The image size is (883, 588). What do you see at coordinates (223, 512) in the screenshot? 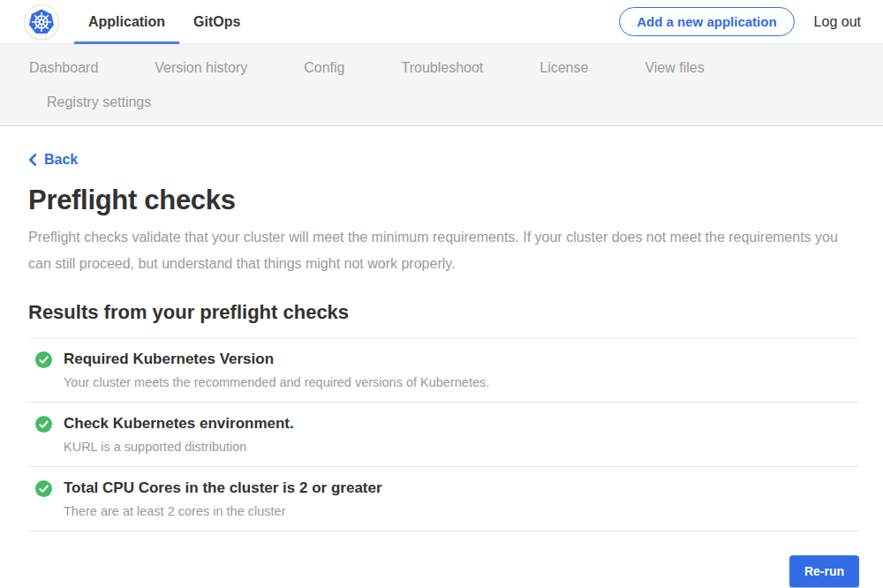
I see `check-description: There are at least 2 cores in the cluste…` at bounding box center [223, 512].